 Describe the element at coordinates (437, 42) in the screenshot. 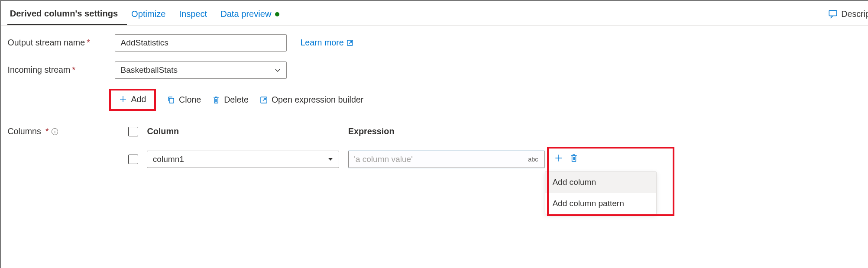

I see `output-stream-row: Output stream name* AddStatistics Learn …` at that location.